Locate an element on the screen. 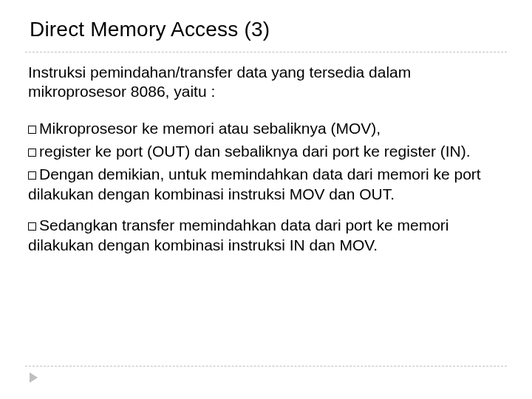 The height and width of the screenshot is (399, 532). bullet-rest: demikian, untuk memindahkan data dari me… is located at coordinates (254, 184).